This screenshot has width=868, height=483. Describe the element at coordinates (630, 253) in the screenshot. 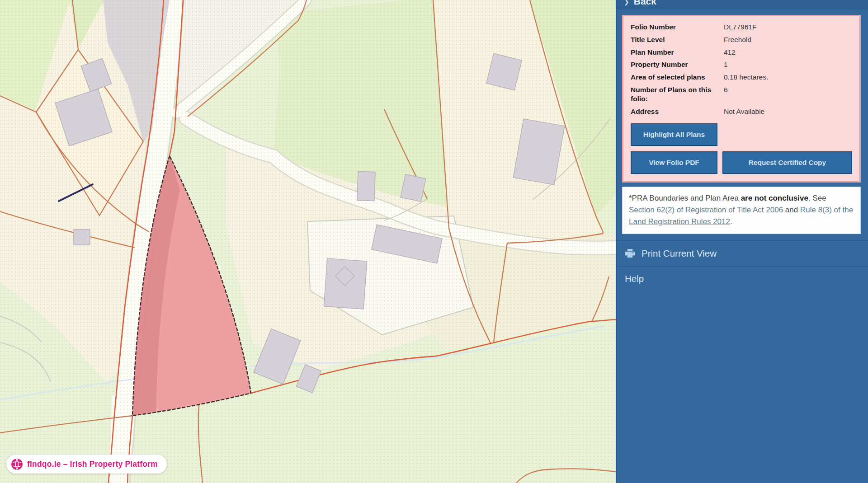

I see `printer-icon` at that location.